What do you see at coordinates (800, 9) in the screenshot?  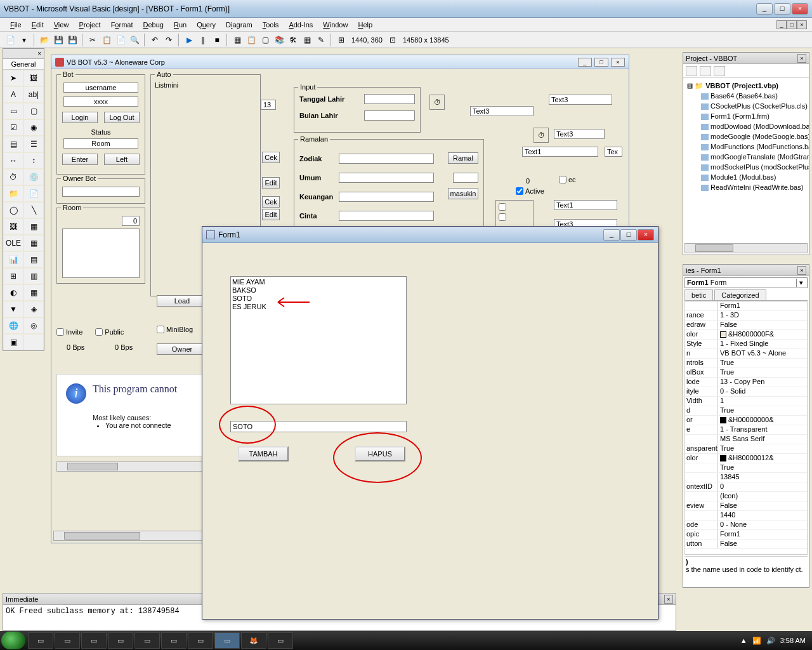 I see `close-button: ×` at bounding box center [800, 9].